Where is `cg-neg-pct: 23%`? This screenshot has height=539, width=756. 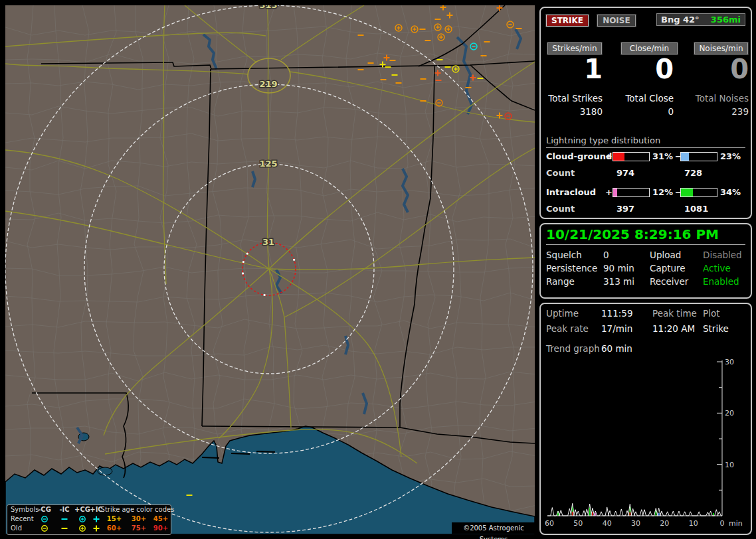 cg-neg-pct: 23% is located at coordinates (731, 157).